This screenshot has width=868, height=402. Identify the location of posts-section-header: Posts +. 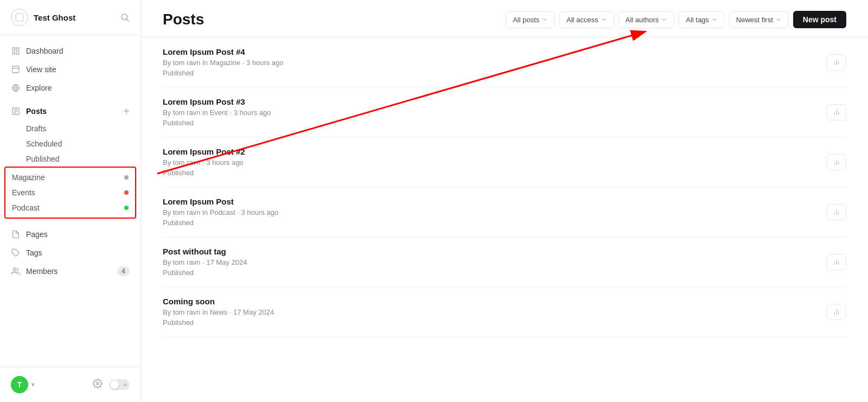
(71, 111).